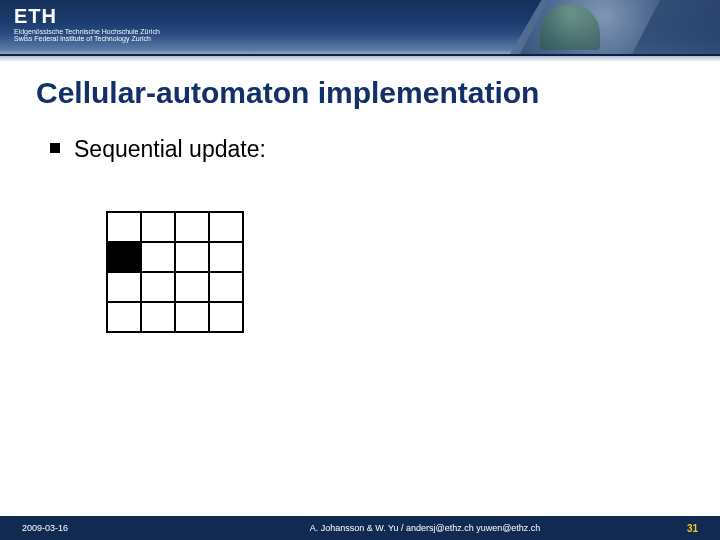 This screenshot has width=720, height=540. Describe the element at coordinates (55, 148) in the screenshot. I see `bullet-marker-icon` at that location.